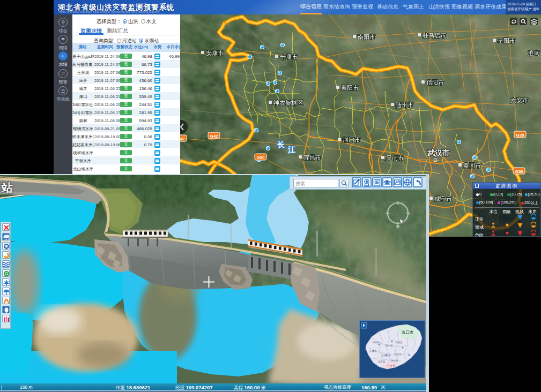 This screenshot has height=392, width=541. What do you see at coordinates (312, 157) in the screenshot?
I see `svg-text: 宜昌市` at bounding box center [312, 157].